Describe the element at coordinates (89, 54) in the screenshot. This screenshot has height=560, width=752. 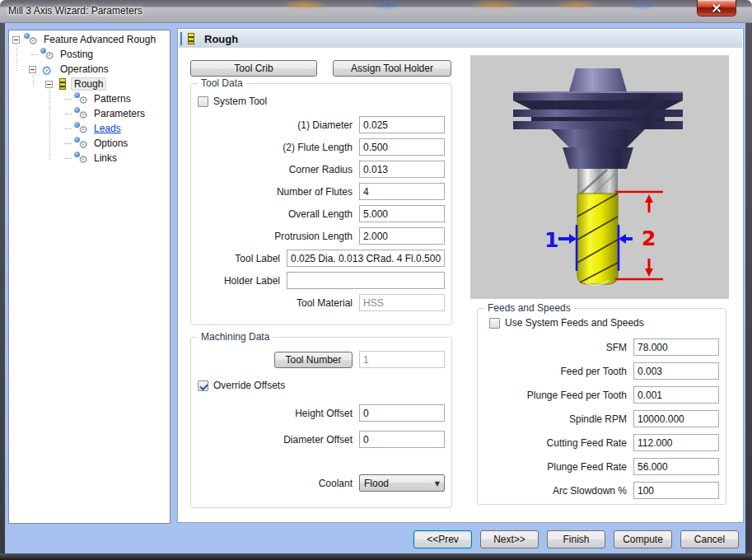
I see `tree-item-posting: Posting` at that location.